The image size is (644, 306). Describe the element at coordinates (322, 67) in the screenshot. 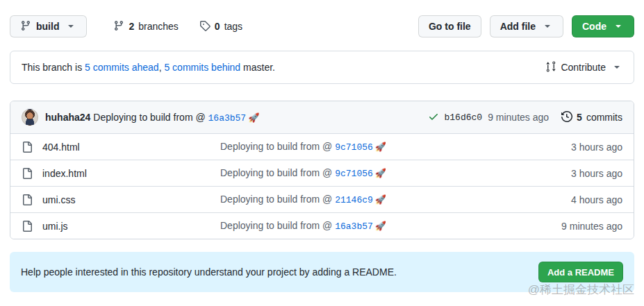

I see `branch-status-bar: This branch is 5 commits ahead, 5 commit…` at that location.